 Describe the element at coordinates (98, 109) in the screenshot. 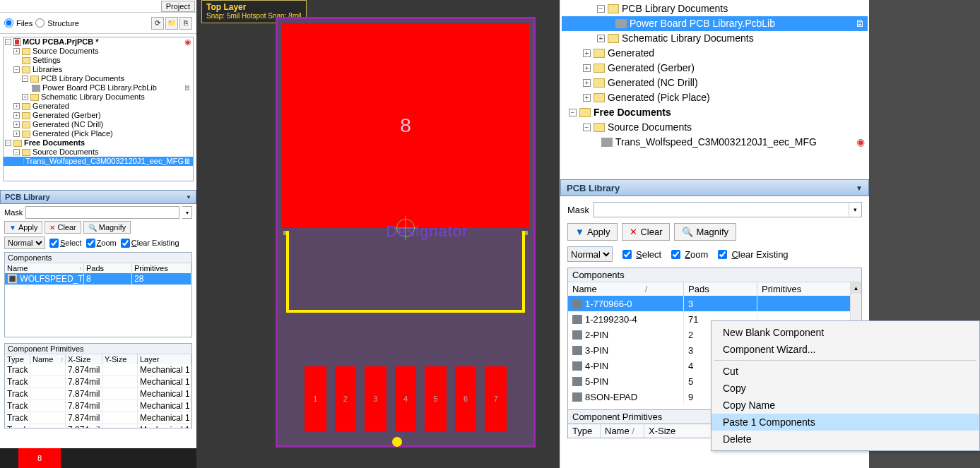

I see `project-tree: −MCU PCBA.PrjPCB *◉ +Source Documents Se…` at that location.